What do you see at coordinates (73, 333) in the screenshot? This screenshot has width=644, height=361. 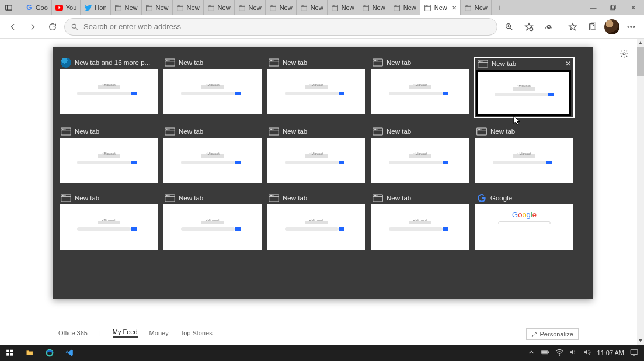 I see `ntp-link-office365: Office 365` at bounding box center [73, 333].